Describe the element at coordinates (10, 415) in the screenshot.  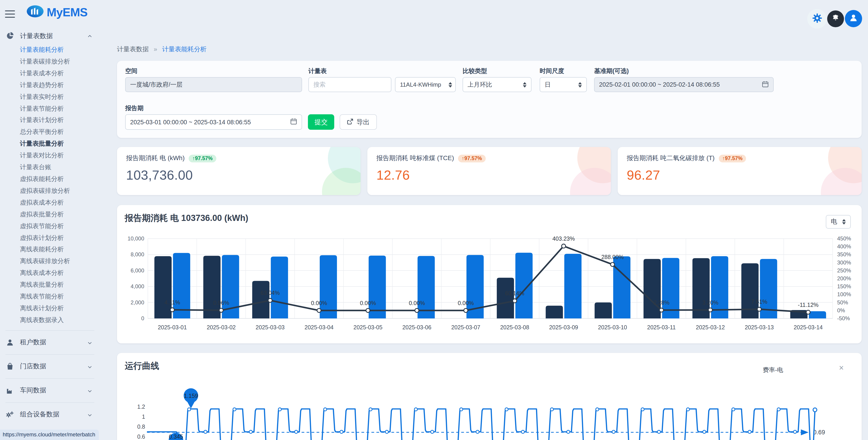
I see `gears-icon` at that location.